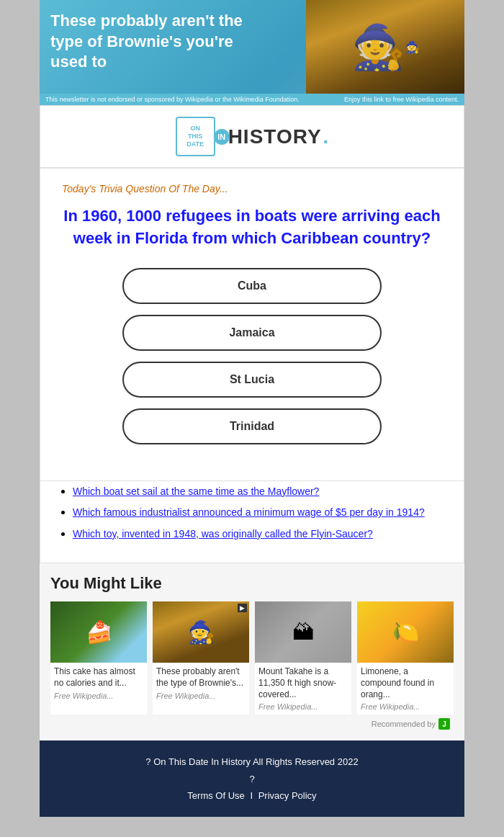 The width and height of the screenshot is (504, 837). I want to click on footer-line2: ?, so click(252, 779).